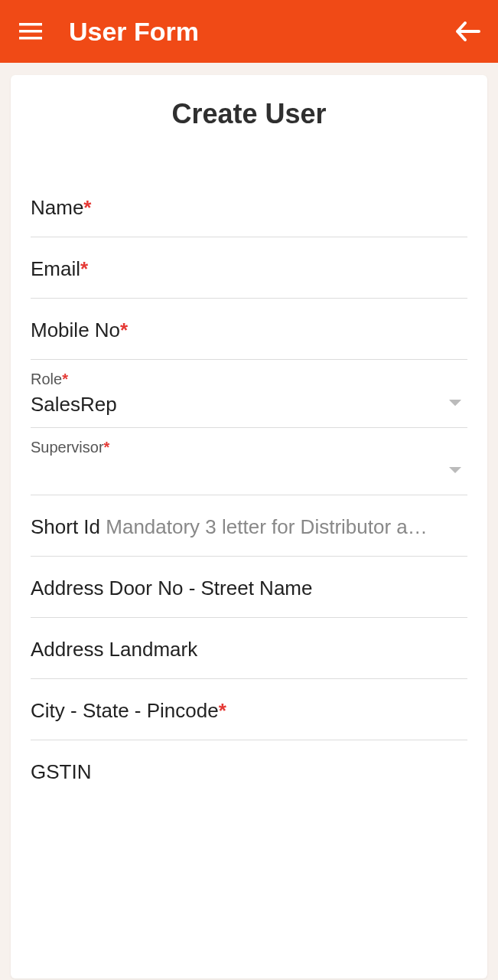 The image size is (498, 980). I want to click on gstin-label: GSTIN, so click(61, 772).